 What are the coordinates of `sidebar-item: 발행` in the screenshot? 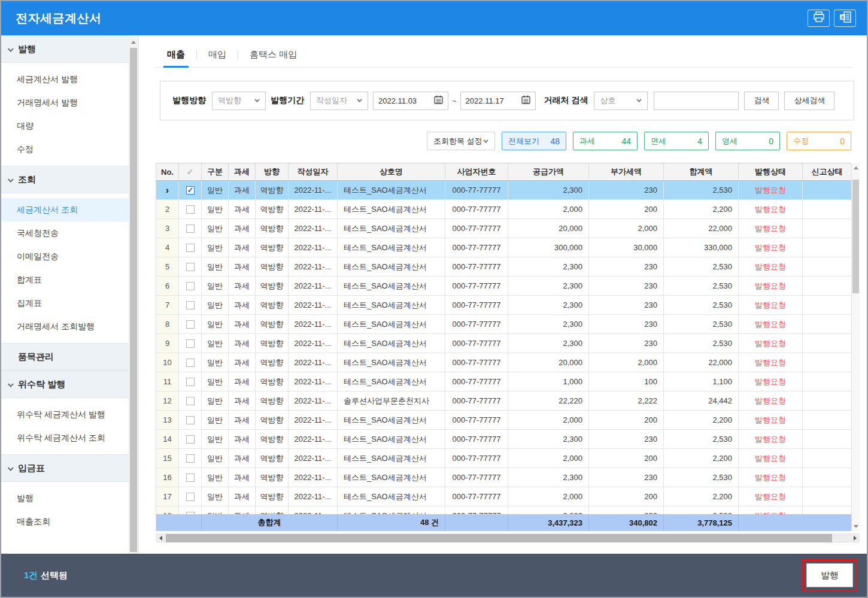 It's located at (65, 498).